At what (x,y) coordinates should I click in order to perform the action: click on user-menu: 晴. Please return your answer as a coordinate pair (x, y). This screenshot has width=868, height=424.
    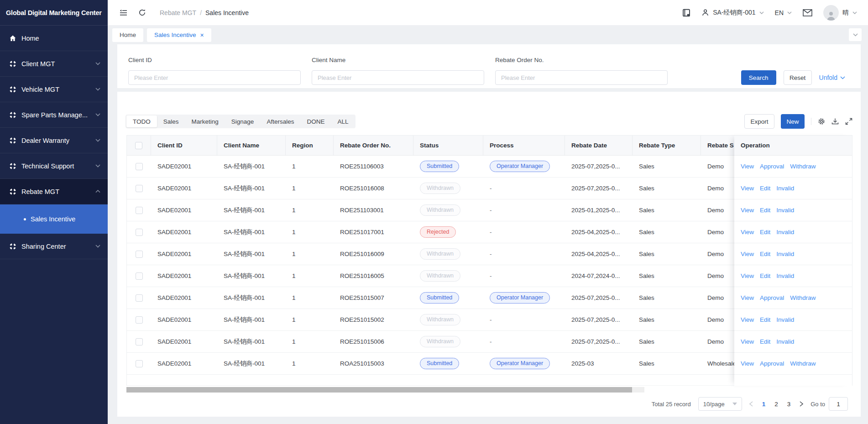
    Looking at the image, I should click on (840, 13).